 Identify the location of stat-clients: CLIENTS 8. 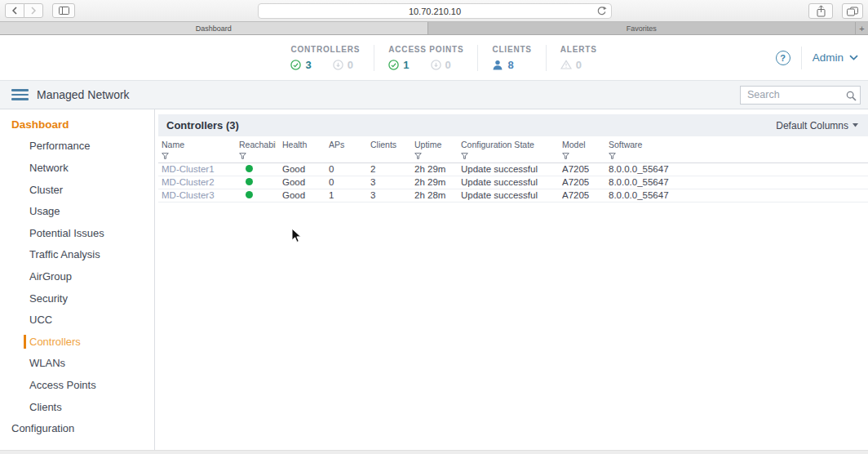
(511, 58).